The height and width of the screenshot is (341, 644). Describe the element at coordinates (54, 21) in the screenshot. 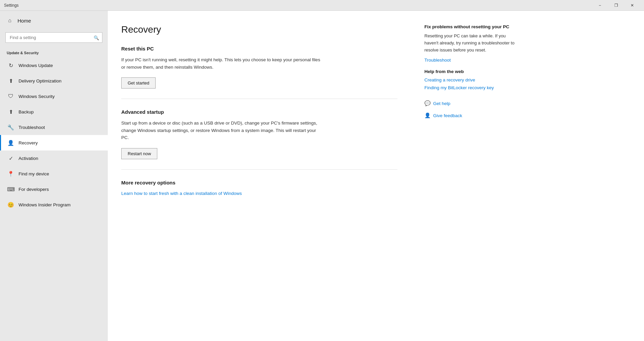

I see `sidebar-item-home: ⌂ Home` at that location.